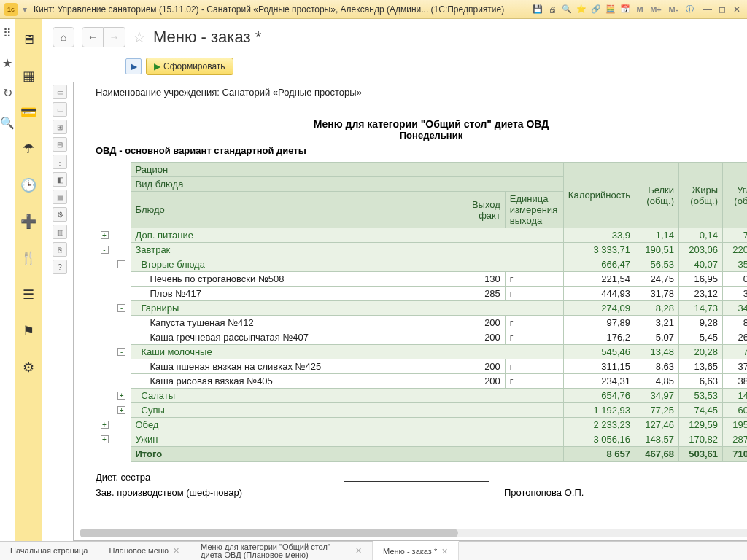 The height and width of the screenshot is (560, 747). Describe the element at coordinates (347, 352) in the screenshot. I see `row-label: Каши молочные` at that location.